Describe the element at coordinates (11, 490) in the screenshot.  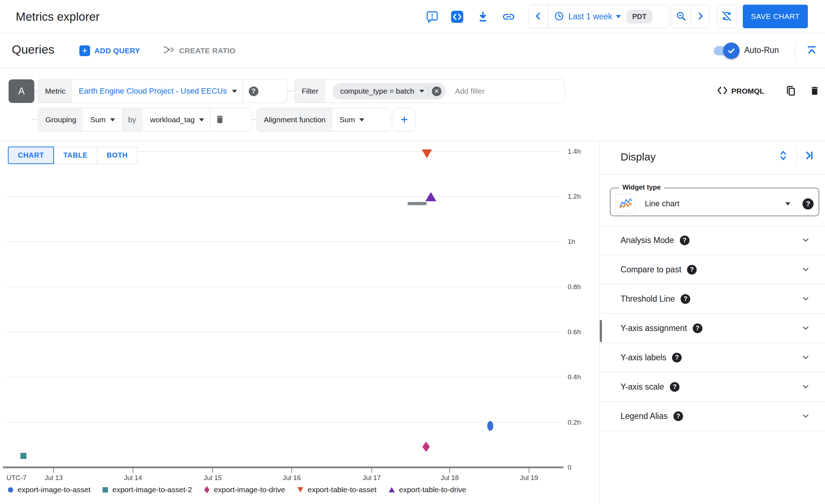
I see `legend-marker-circle` at that location.